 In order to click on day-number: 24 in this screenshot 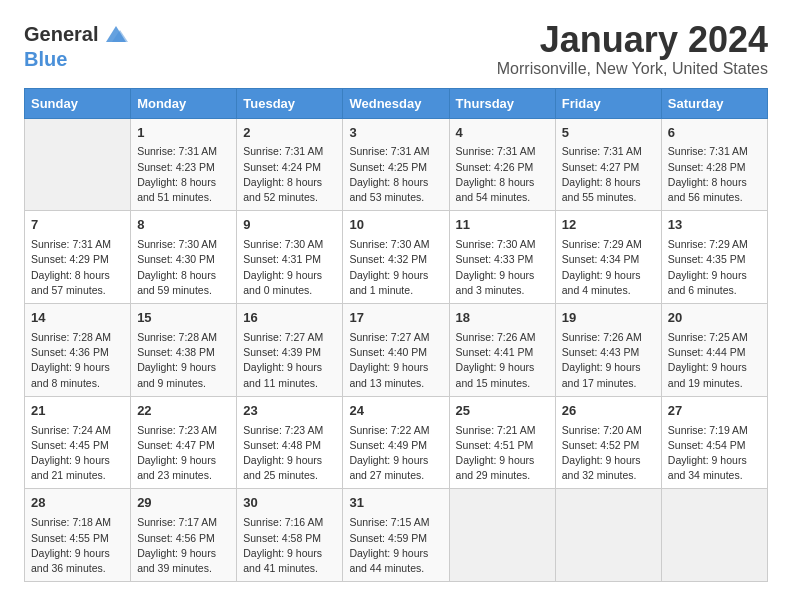, I will do `click(396, 412)`.